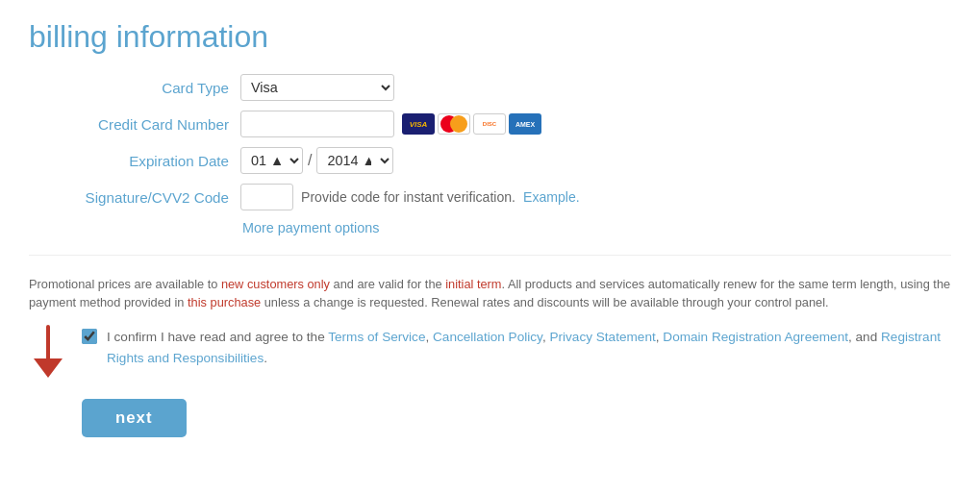 The height and width of the screenshot is (494, 980). What do you see at coordinates (488, 336) in the screenshot?
I see `cancellation-link: Cancellation Policy` at bounding box center [488, 336].